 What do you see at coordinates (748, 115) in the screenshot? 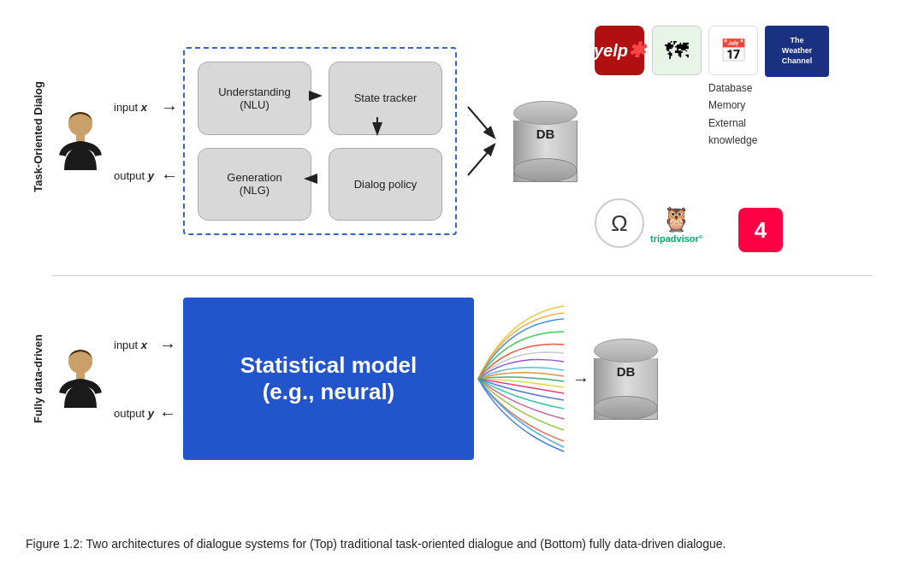
I see `knowledge-text: Database Memory External knowledge` at bounding box center [748, 115].